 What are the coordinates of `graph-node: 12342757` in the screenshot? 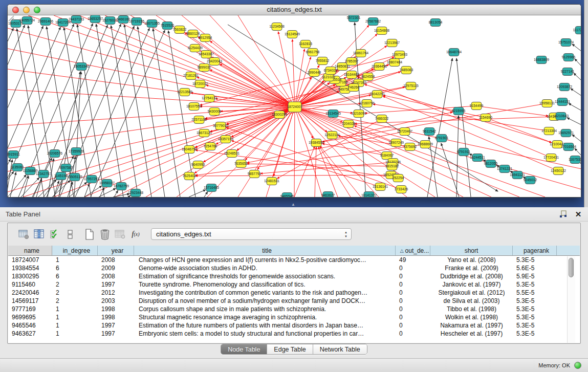 It's located at (43, 174).